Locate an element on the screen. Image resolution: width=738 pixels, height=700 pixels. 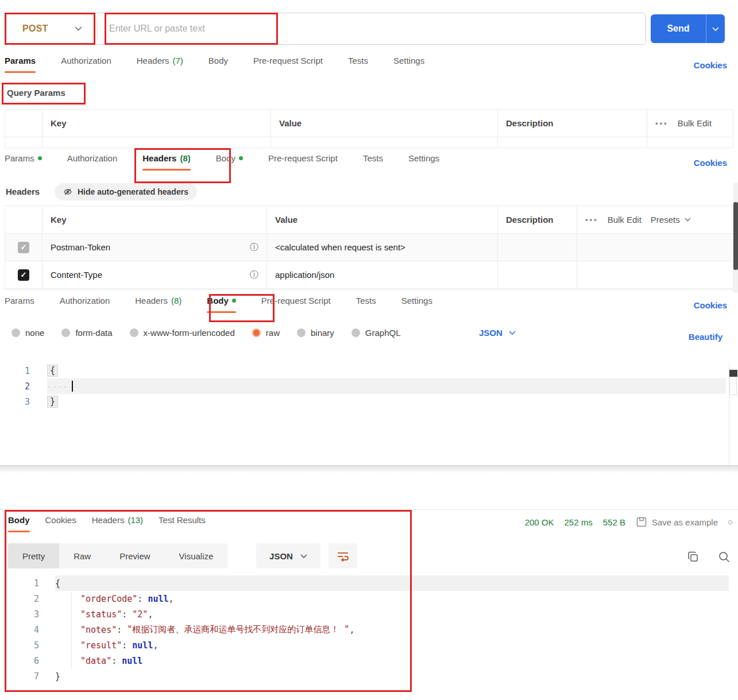
beautify-link: Beautify is located at coordinates (705, 337).